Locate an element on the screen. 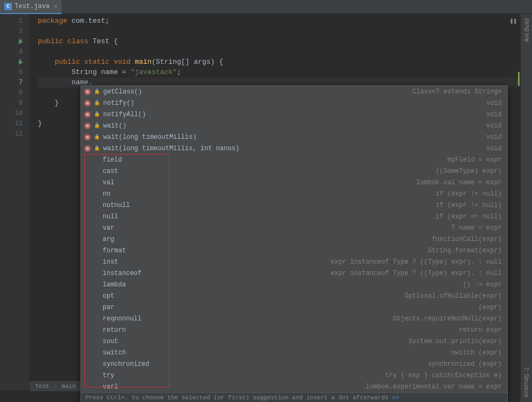 The height and width of the screenshot is (402, 532). completion-expand: (expr) is located at coordinates (490, 307).